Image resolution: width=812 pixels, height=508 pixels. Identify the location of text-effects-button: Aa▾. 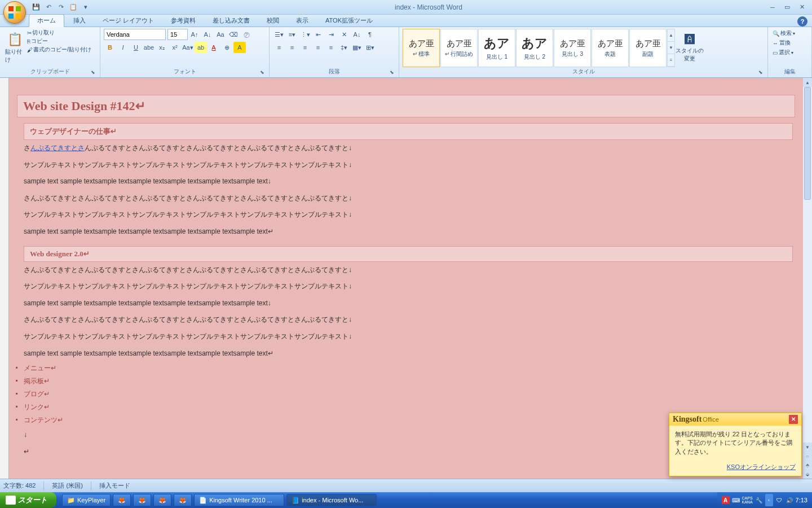
(188, 47).